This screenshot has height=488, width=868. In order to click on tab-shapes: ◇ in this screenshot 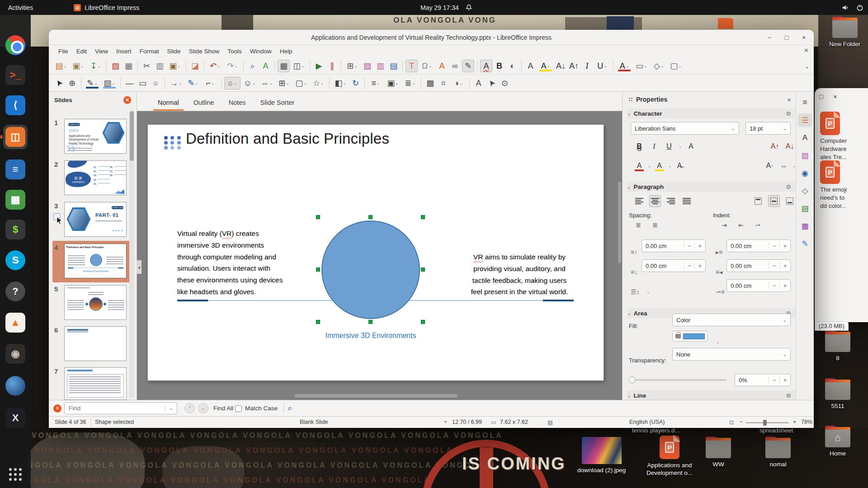, I will do `click(805, 191)`.